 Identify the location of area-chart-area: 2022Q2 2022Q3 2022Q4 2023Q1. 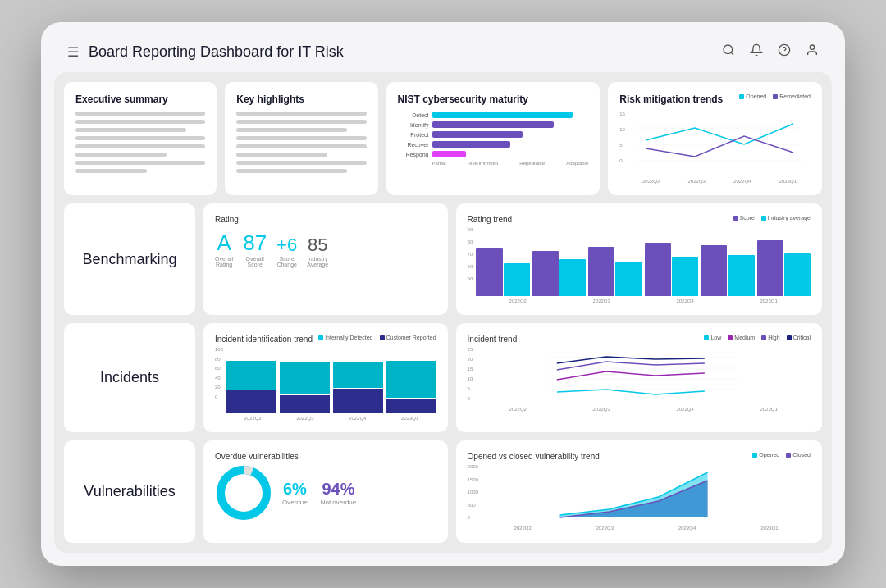
(646, 498).